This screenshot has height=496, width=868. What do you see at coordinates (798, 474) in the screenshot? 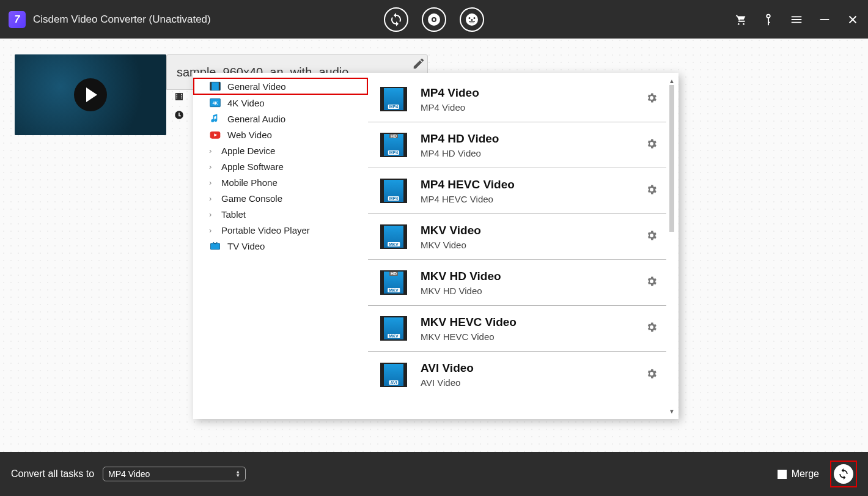
I see `merge-toggle: Merge` at bounding box center [798, 474].